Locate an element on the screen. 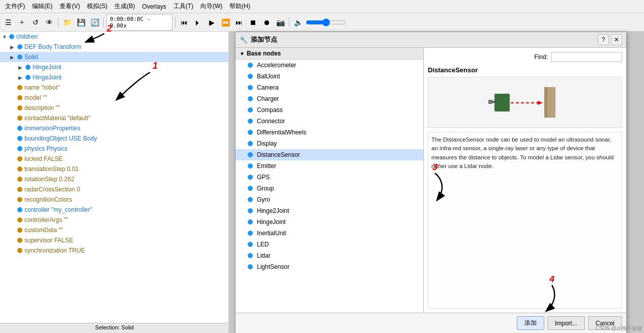 This screenshot has height=333, width=644. menu-edit: 编辑(E) is located at coordinates (42, 6).